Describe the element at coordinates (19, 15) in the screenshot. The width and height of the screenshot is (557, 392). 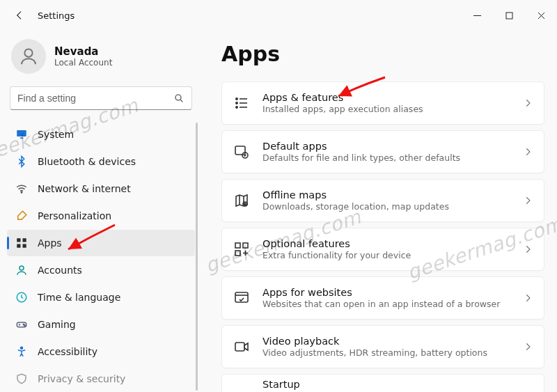
I see `back-button` at that location.